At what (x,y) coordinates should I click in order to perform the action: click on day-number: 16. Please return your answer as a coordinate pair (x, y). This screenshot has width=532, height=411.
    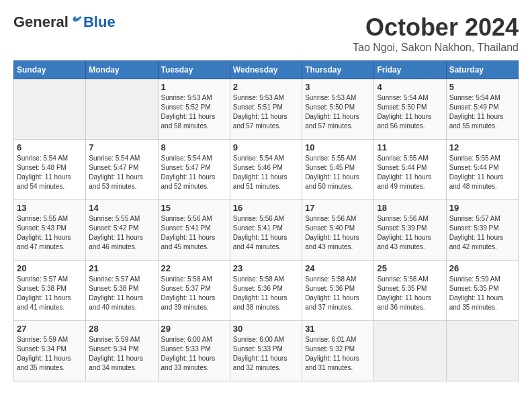
    Looking at the image, I should click on (266, 208).